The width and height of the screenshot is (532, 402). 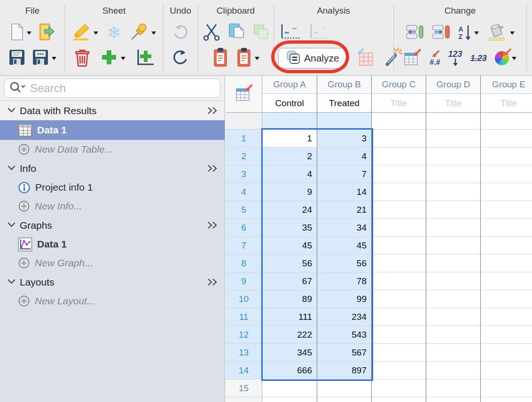 What do you see at coordinates (244, 400) in the screenshot?
I see `row-number: 16` at bounding box center [244, 400].